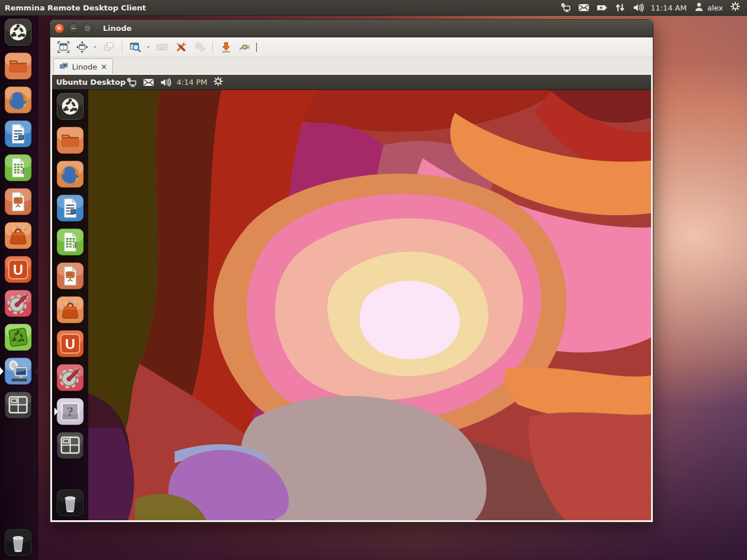 The width and height of the screenshot is (747, 560). I want to click on session-gear-icon, so click(735, 8).